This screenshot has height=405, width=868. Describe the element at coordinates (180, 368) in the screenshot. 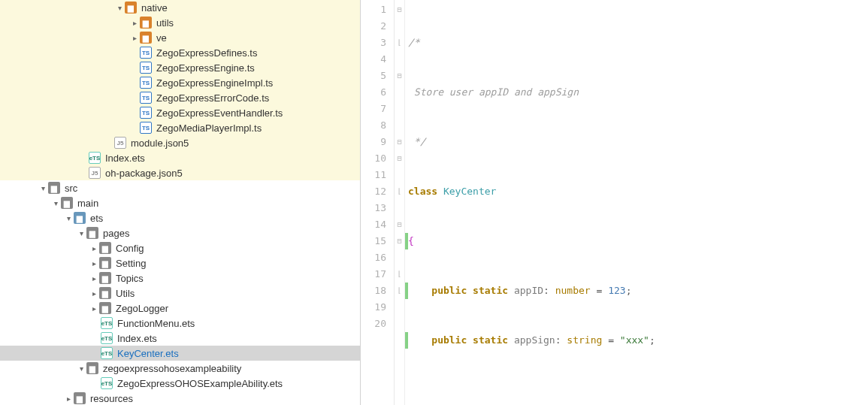

I see `tree-folder-ability: ▾ ▆ zegoexpressohosexampleability` at that location.